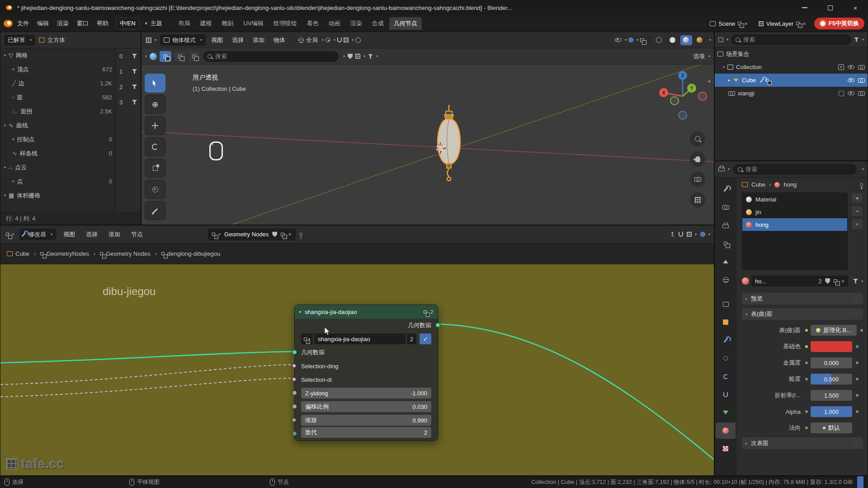 This screenshot has width=868, height=488. I want to click on tree-item-faces: ▫面582, so click(58, 98).